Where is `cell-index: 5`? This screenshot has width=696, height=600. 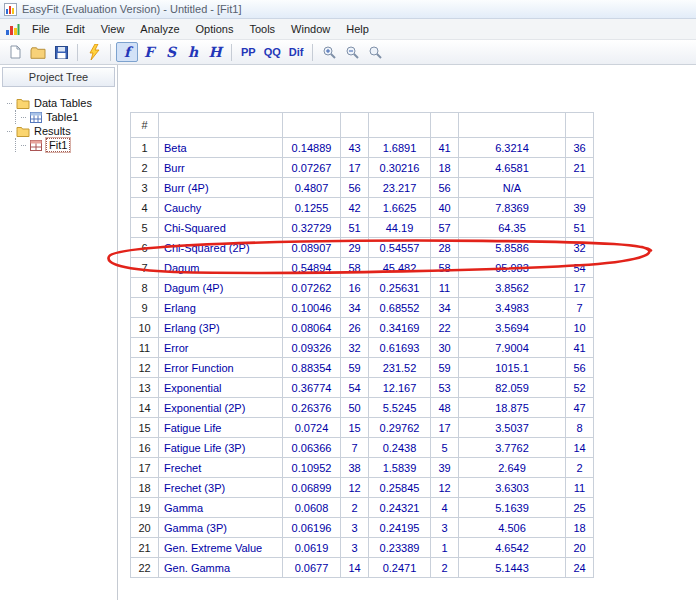
cell-index: 5 is located at coordinates (145, 228).